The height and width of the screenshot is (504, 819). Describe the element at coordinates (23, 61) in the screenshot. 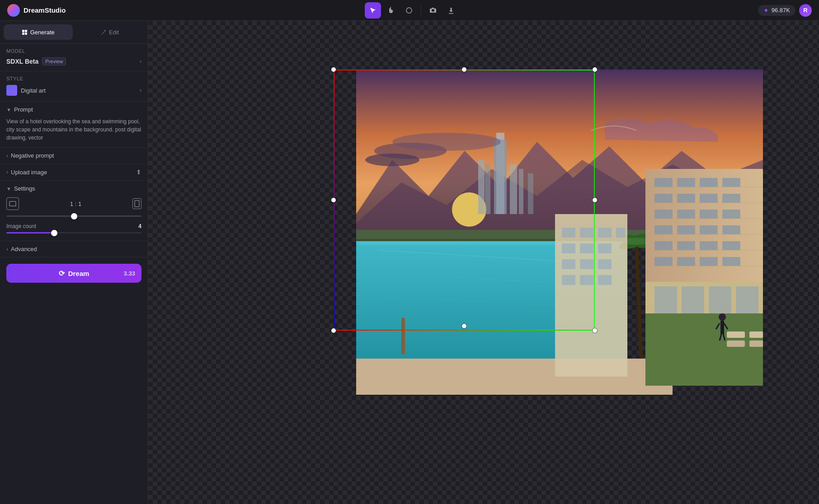

I see `model-name: SDXL Beta` at that location.